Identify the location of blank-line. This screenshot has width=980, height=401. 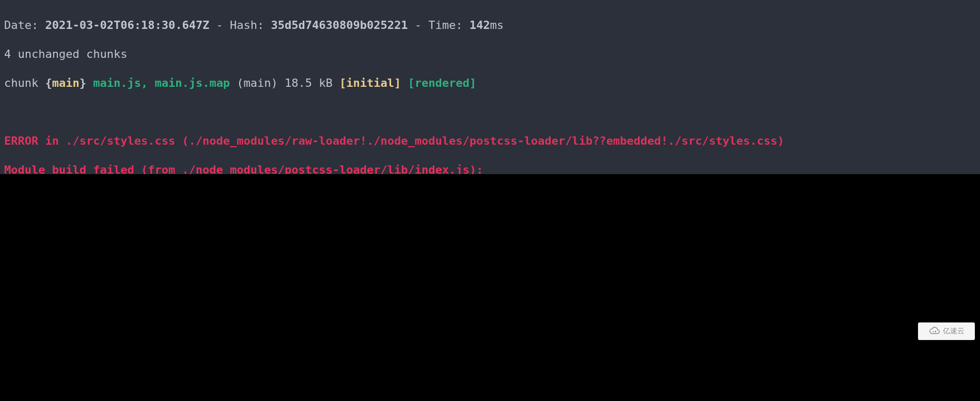
(490, 112).